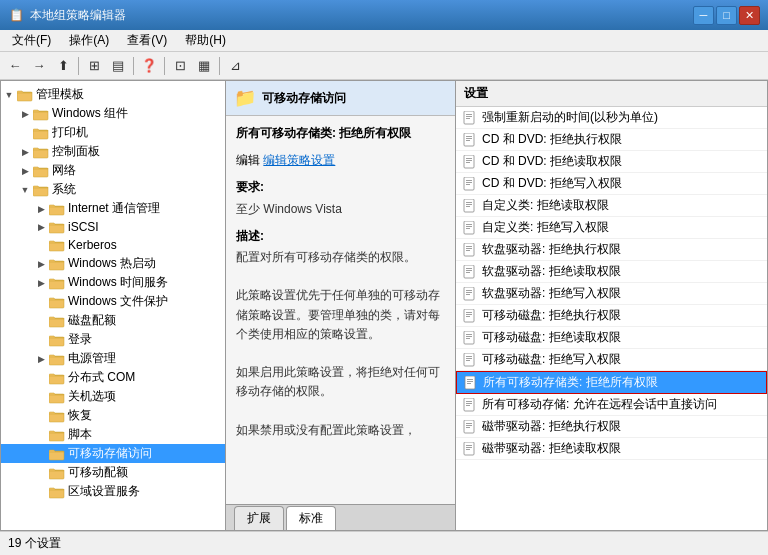  Describe the element at coordinates (113, 245) in the screenshot. I see `tree-item-kerberos: Kerberos` at that location.